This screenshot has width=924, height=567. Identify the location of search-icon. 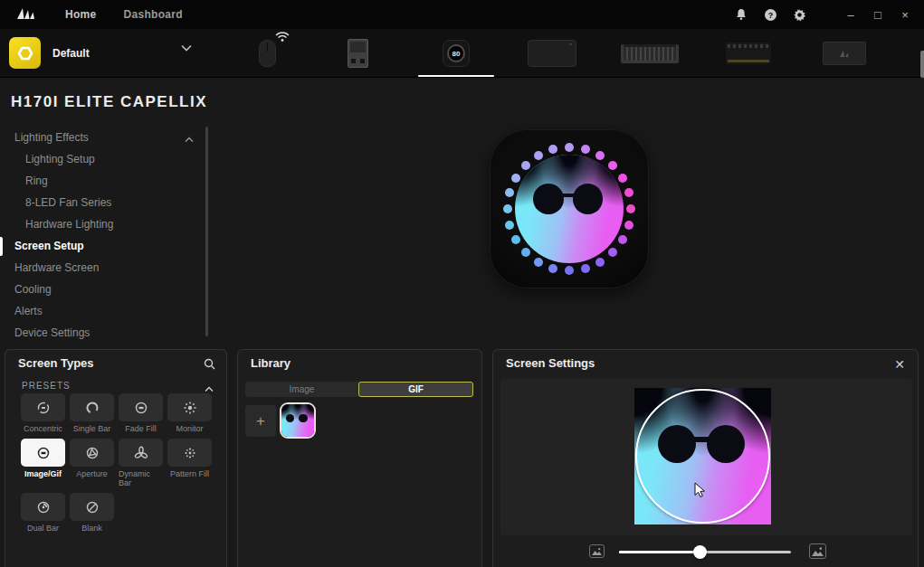
(210, 365).